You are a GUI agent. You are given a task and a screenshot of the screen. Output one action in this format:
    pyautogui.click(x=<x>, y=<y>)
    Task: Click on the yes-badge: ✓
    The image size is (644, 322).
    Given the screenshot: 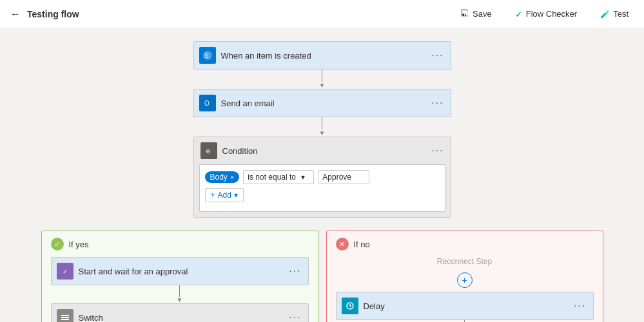 What is the action you would take?
    pyautogui.click(x=57, y=244)
    